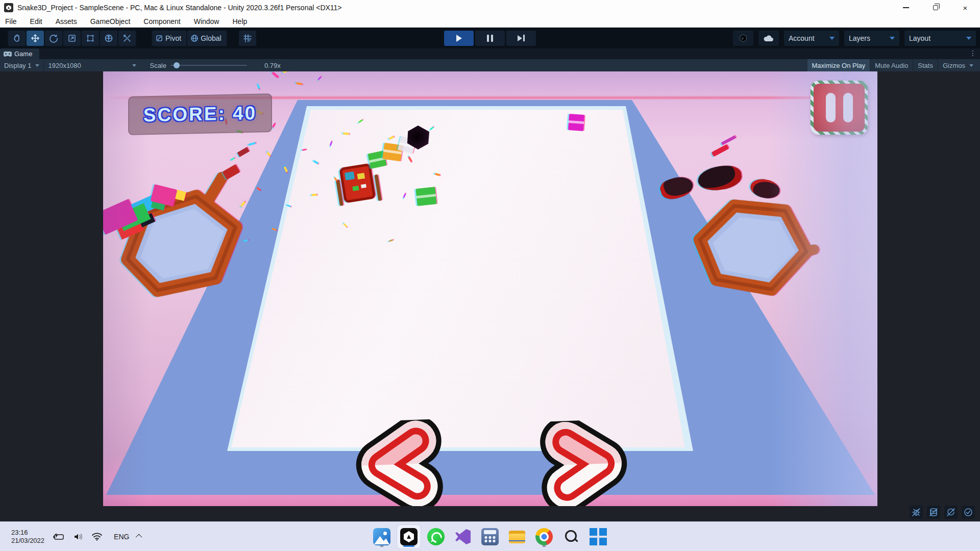  Describe the element at coordinates (973, 53) in the screenshot. I see `tab-options-icon: ⋮` at that location.